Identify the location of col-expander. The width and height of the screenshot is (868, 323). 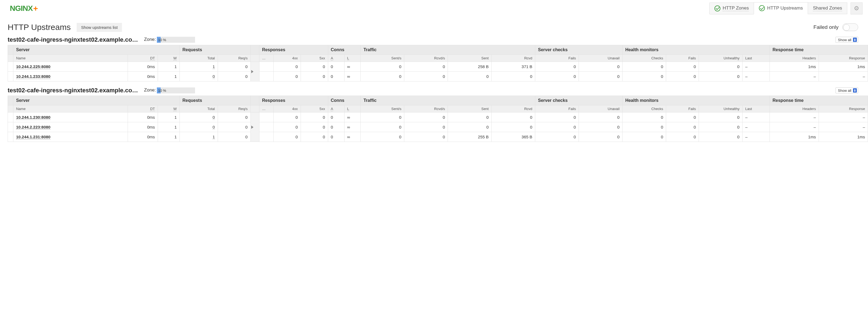
(255, 50).